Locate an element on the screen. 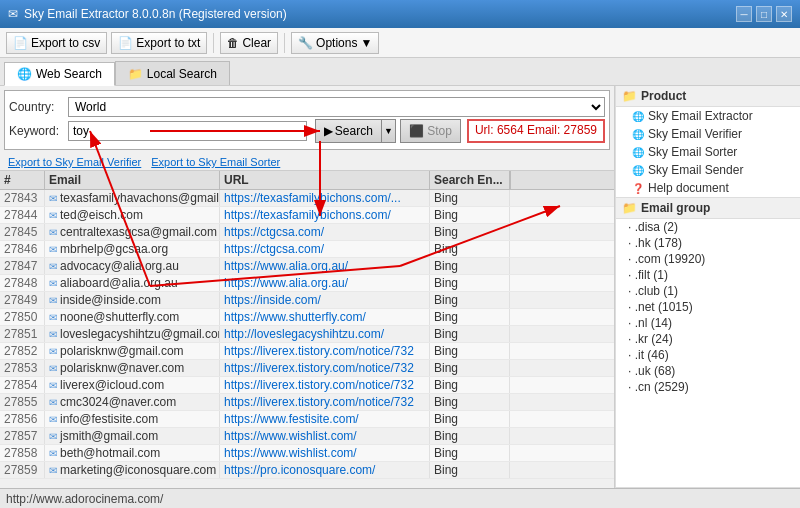  stop-button: ⬛ Stop is located at coordinates (430, 131).